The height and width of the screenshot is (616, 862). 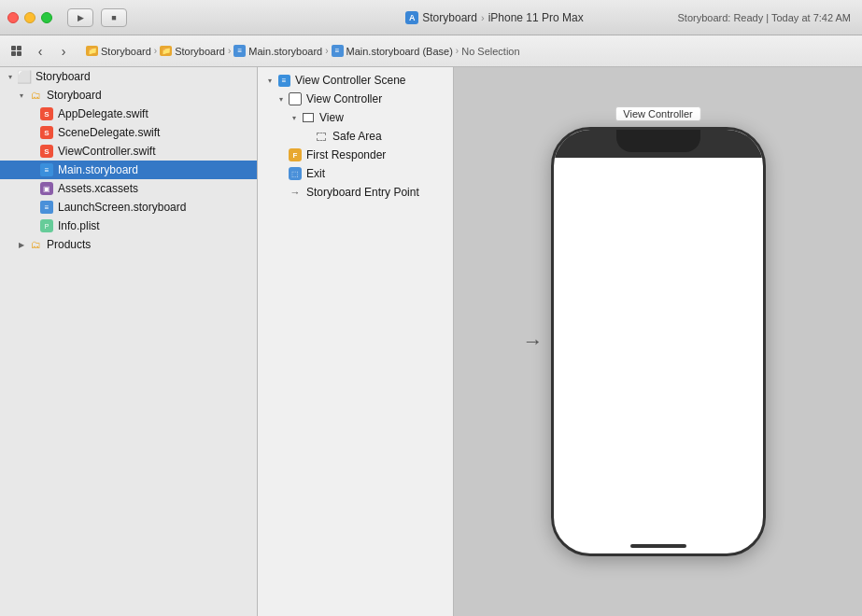 I want to click on vc-label: View Controller, so click(x=344, y=99).